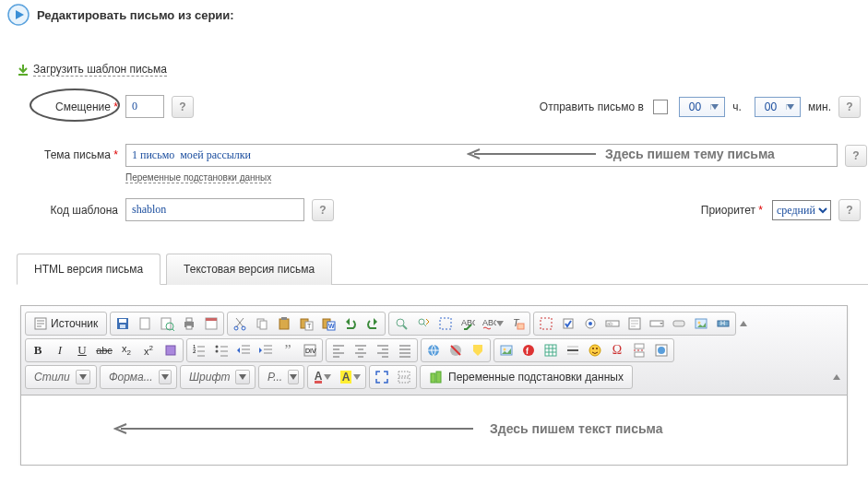  Describe the element at coordinates (434, 350) in the screenshot. I see `link-icon` at that location.